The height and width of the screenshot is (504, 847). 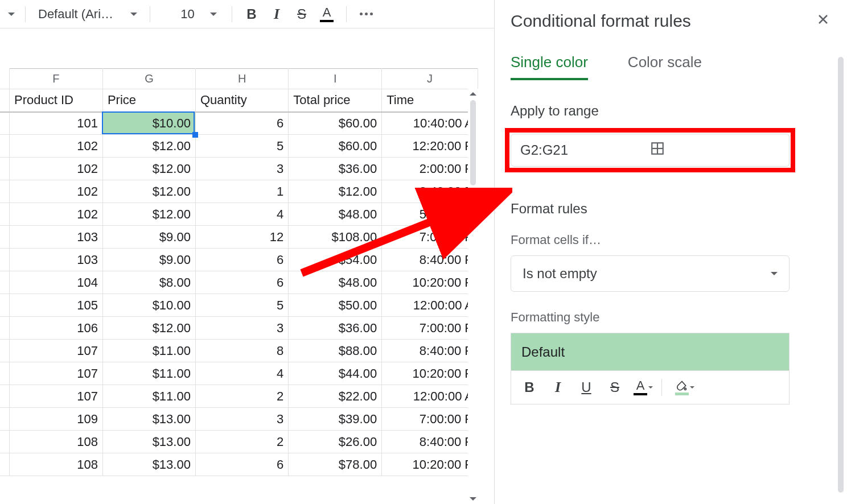 I want to click on header-cell: Quantity, so click(x=241, y=101).